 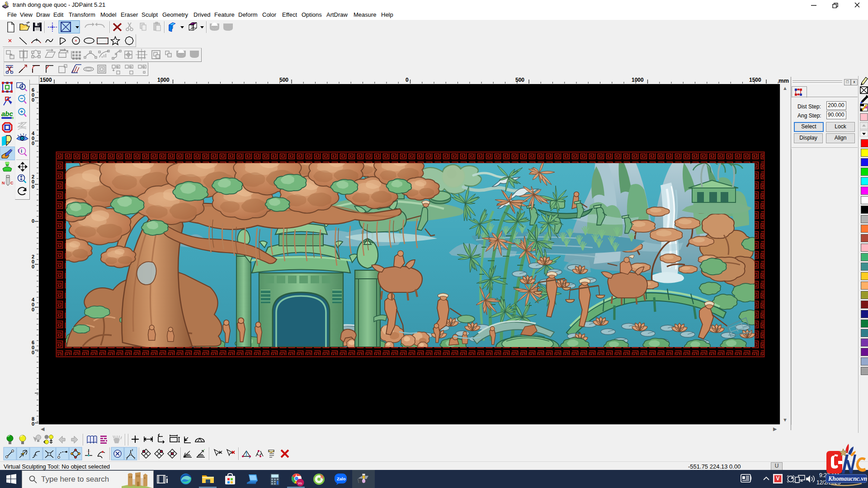 What do you see at coordinates (132, 450) in the screenshot?
I see `svg-text: z` at bounding box center [132, 450].